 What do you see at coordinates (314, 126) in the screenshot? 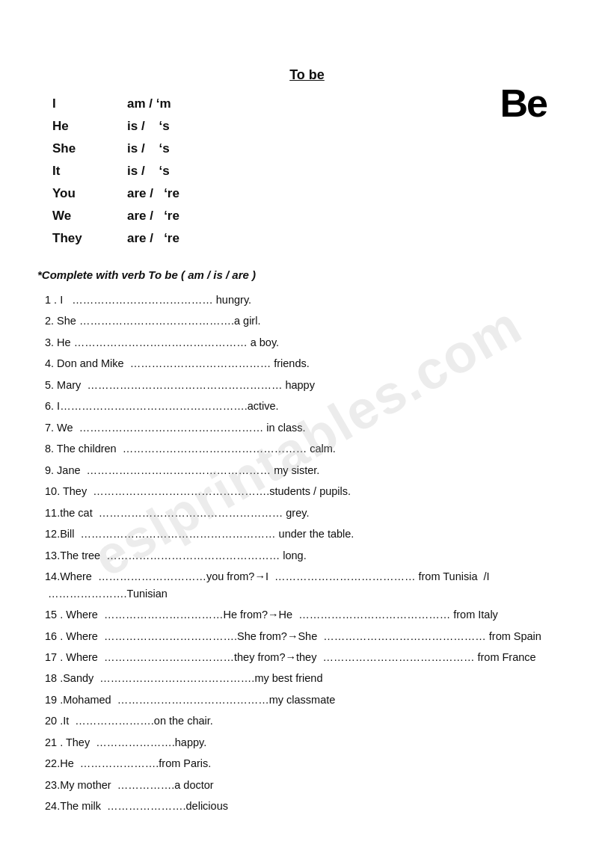
I see `verb-row: He is / ‘s` at bounding box center [314, 126].